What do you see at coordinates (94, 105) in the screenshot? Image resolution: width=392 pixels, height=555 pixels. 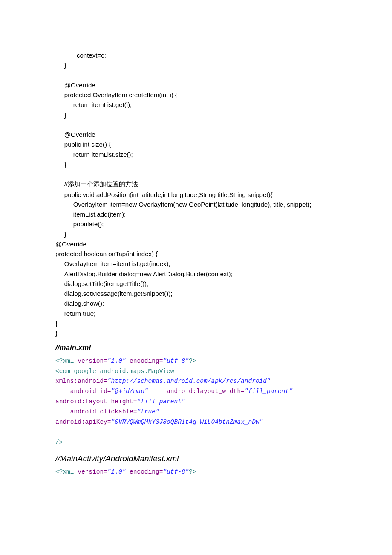 I see `code-line: return itemList.get(i);` at bounding box center [94, 105].